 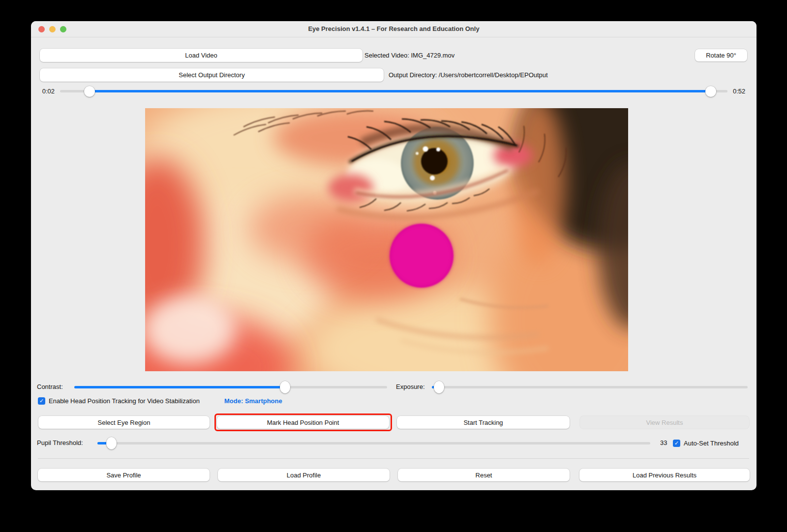 What do you see at coordinates (111, 443) in the screenshot?
I see `pupil-threshold-thumb` at bounding box center [111, 443].